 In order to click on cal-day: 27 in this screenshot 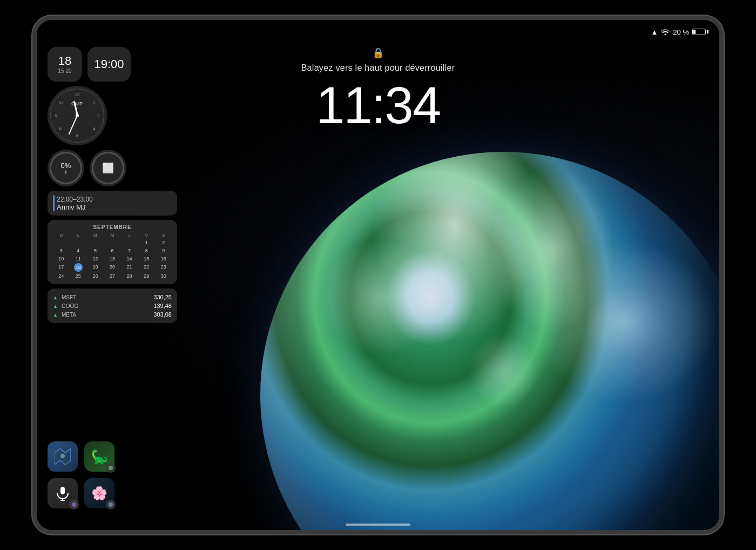, I will do `click(112, 276)`.